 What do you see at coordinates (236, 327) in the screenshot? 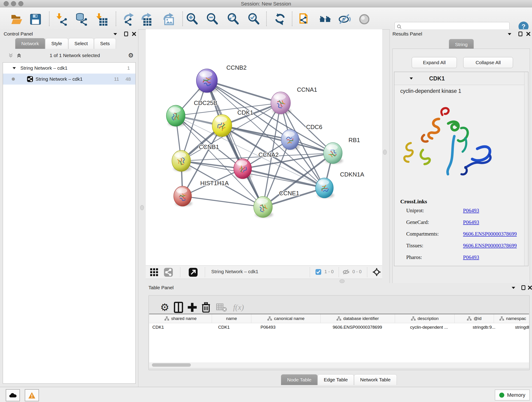
I see `table-cell: CDK1` at bounding box center [236, 327].